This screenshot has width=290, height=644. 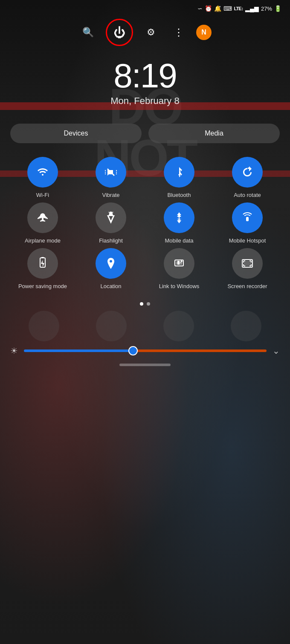 I want to click on brightness-chevron-icon: ⌄, so click(x=276, y=351).